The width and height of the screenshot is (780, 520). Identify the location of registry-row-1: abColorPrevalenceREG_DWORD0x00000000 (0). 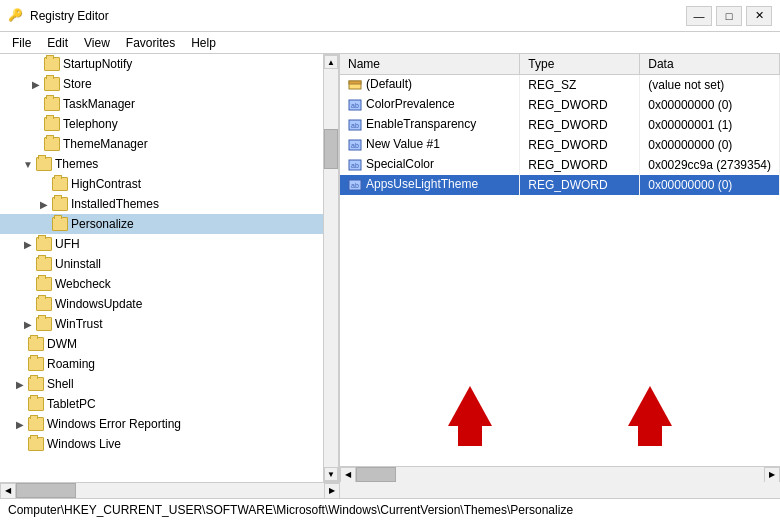
(560, 105).